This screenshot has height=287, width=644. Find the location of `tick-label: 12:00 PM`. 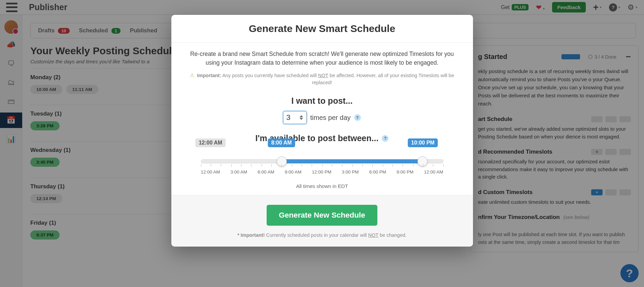

tick-label: 12:00 PM is located at coordinates (321, 172).